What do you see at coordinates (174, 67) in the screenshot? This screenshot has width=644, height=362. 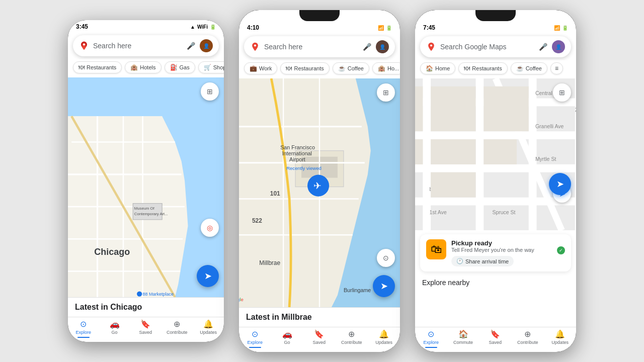 I see `gas-icon-1: ⛽` at bounding box center [174, 67].